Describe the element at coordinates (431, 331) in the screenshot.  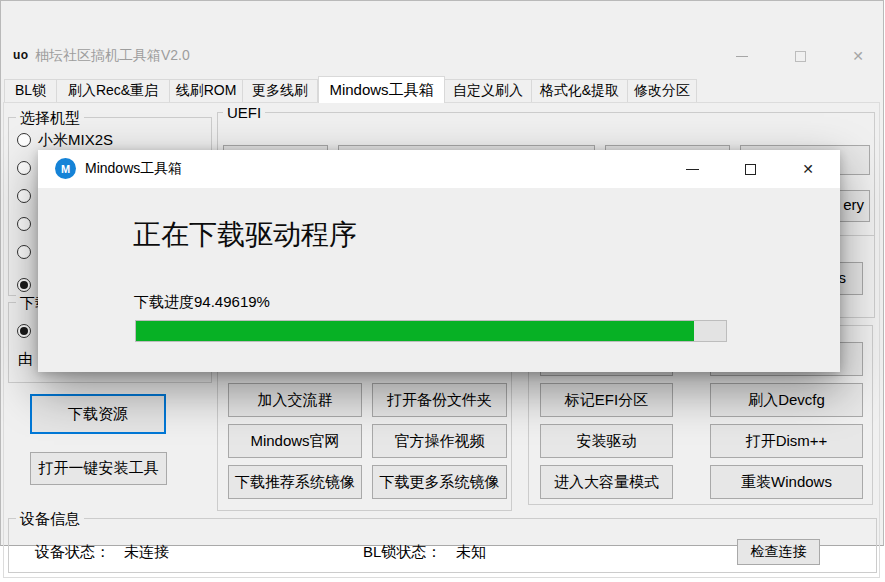
I see `progress-bar` at that location.